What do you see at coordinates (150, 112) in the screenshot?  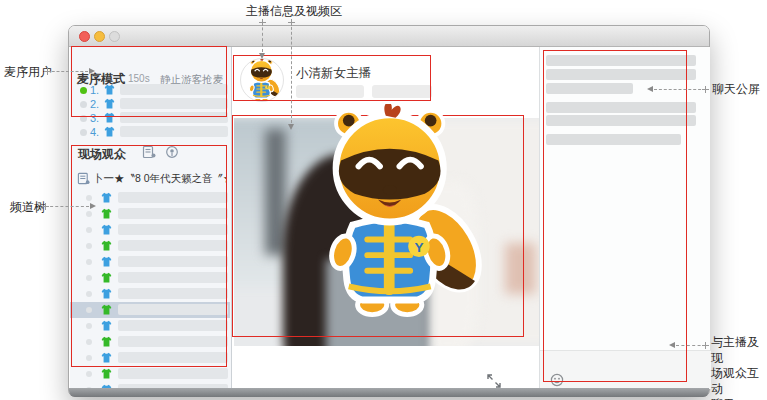 I see `mic-queue-list: 1. 2. 3. 4.` at bounding box center [150, 112].